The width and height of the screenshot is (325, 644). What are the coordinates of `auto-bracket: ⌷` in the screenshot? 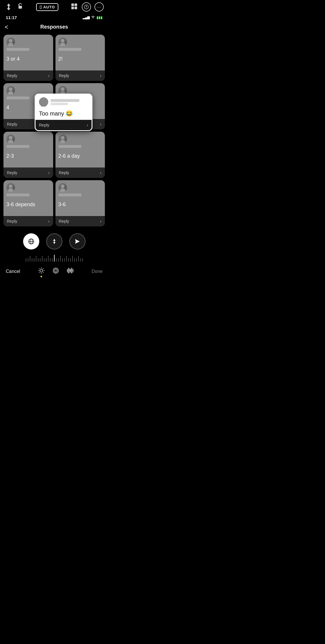 It's located at (41, 7).